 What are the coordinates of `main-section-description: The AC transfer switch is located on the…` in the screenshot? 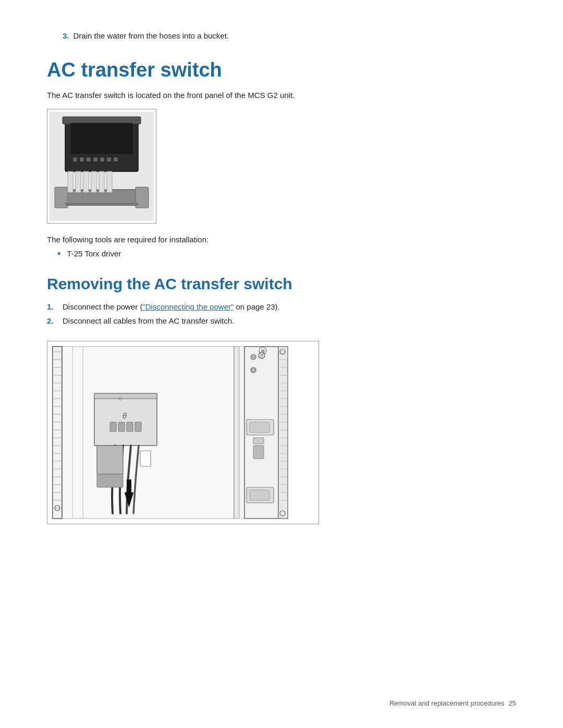 It's located at (282, 95).